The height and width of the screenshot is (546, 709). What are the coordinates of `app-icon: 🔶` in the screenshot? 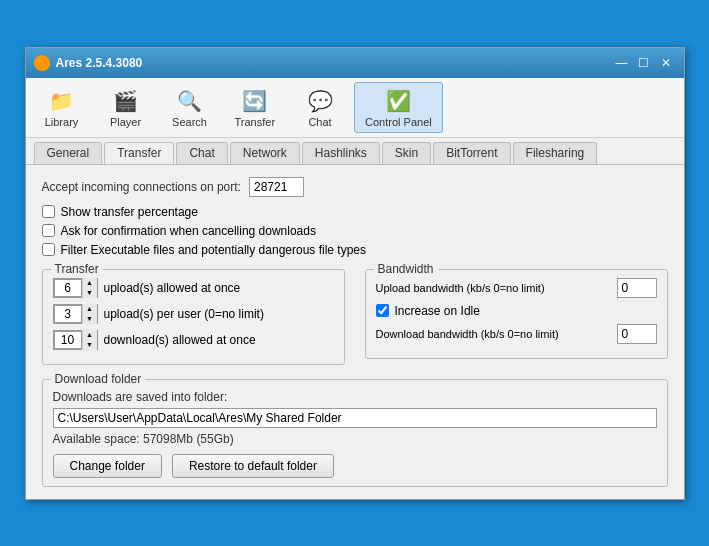 It's located at (42, 63).